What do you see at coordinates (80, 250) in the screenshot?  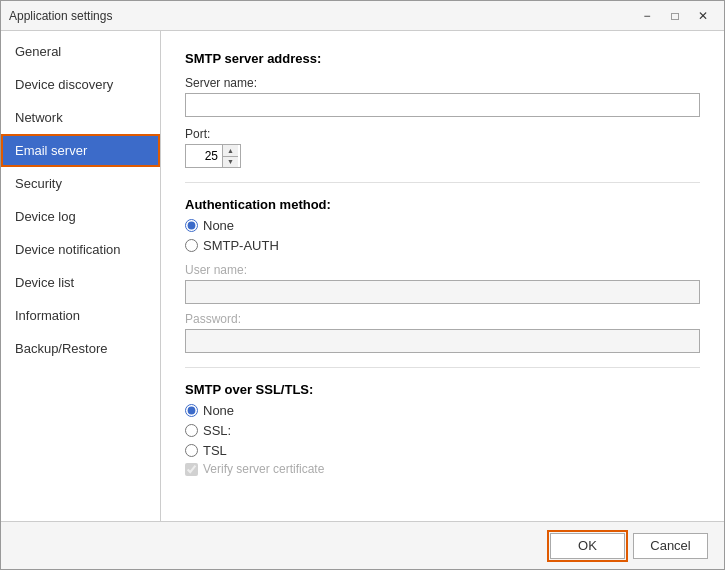 I see `sidebar-item-device-notification: Device notification` at bounding box center [80, 250].